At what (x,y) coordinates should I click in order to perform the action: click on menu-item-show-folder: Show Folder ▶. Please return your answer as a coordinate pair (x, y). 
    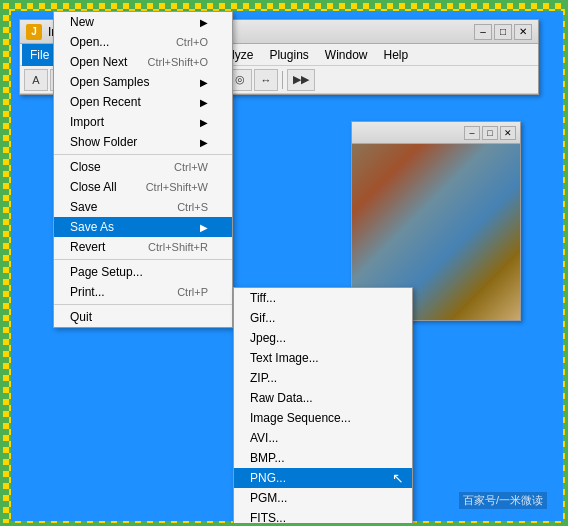
    Looking at the image, I should click on (143, 142).